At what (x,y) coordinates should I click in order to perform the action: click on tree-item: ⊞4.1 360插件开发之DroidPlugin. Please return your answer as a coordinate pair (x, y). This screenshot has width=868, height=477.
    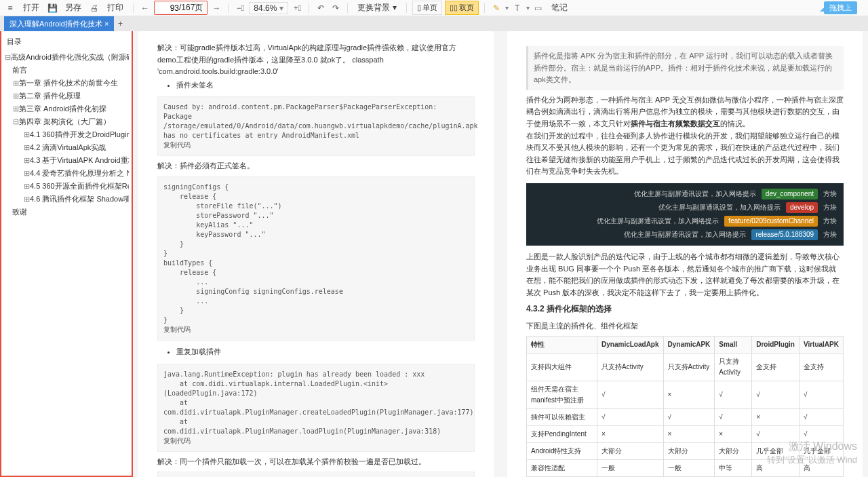
    Looking at the image, I should click on (66, 134).